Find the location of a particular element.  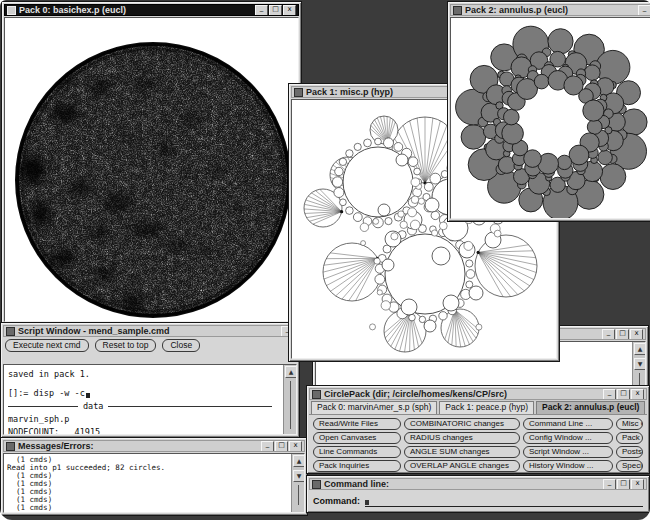

command-prompt-label: Command: is located at coordinates (336, 501).